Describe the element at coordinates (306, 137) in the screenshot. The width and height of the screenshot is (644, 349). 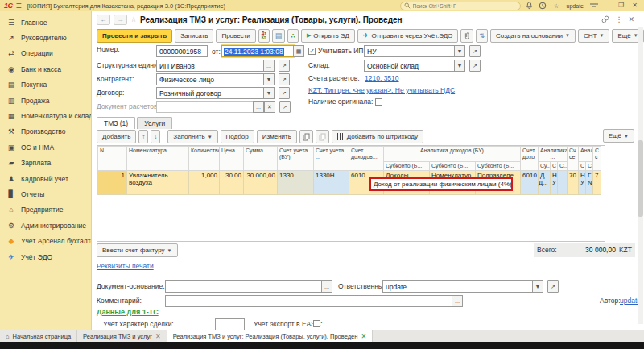
I see `copy-icon` at that location.